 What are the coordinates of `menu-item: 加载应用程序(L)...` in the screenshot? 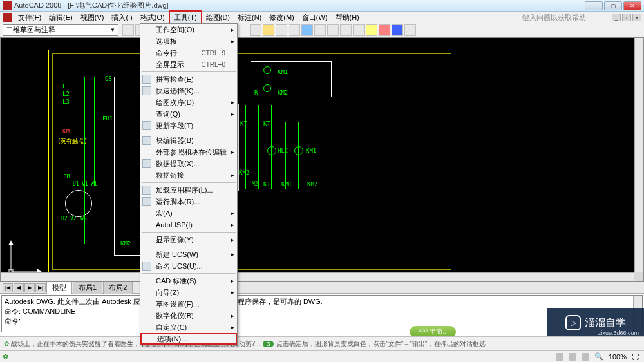 It's located at (189, 190).